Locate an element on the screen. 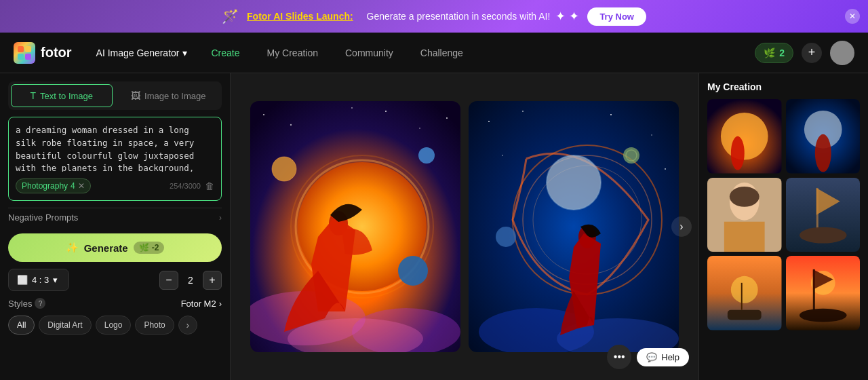  add-credits-button: + is located at coordinates (812, 53).